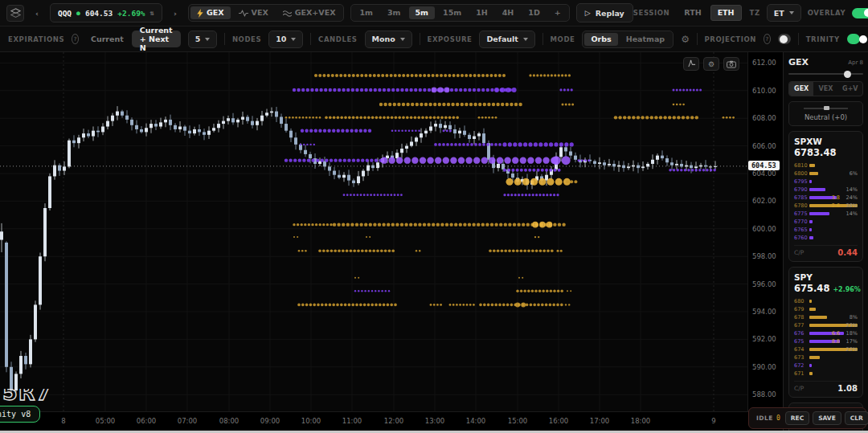 This screenshot has width=868, height=433. Describe the element at coordinates (711, 64) in the screenshot. I see `chart-tools: ⚙` at that location.